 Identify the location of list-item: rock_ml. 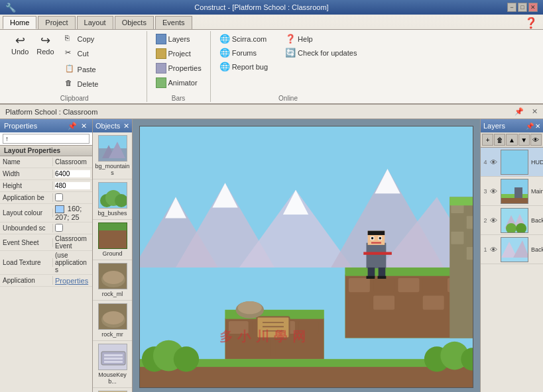
(113, 281).